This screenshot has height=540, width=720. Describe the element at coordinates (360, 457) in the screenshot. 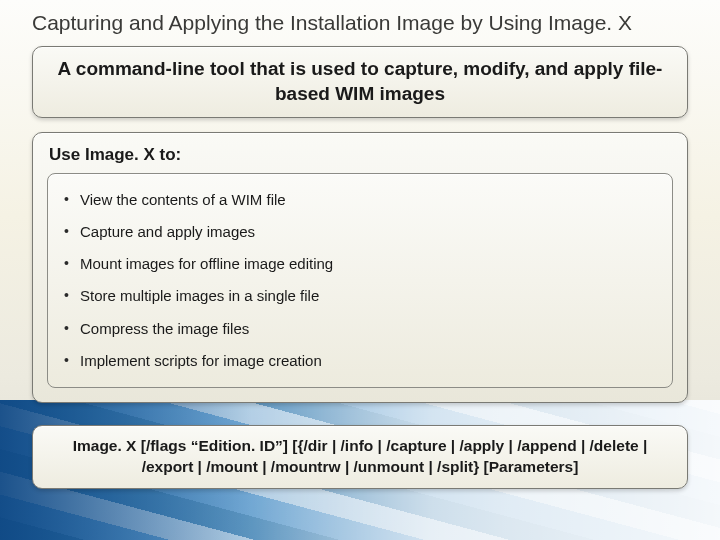

I see `syntax-card: Image. X [/flags “Edition. ID”] [{/dir |…` at that location.